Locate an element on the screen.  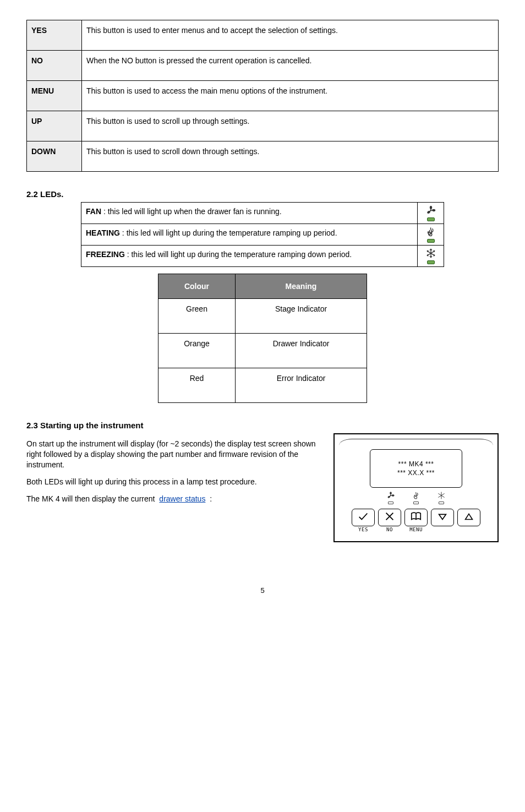
table-row: YES This button is used to enter menus a… is located at coordinates (263, 35).